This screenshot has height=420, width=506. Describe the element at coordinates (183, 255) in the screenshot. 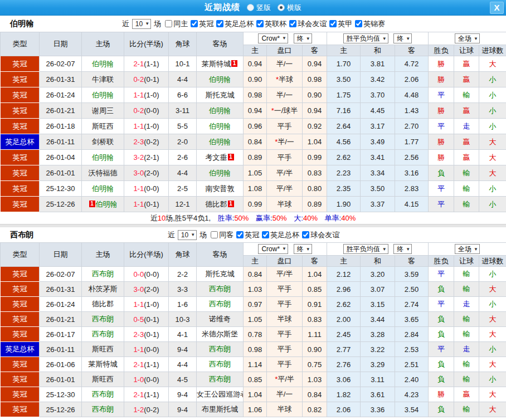

I see `col-corner: 角球` at that location.